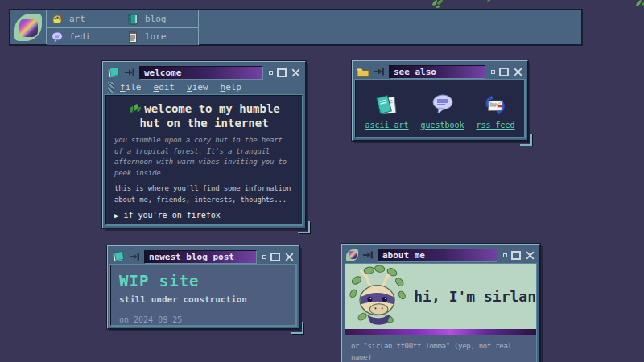  What do you see at coordinates (57, 19) in the screenshot?
I see `art-icon` at bounding box center [57, 19].